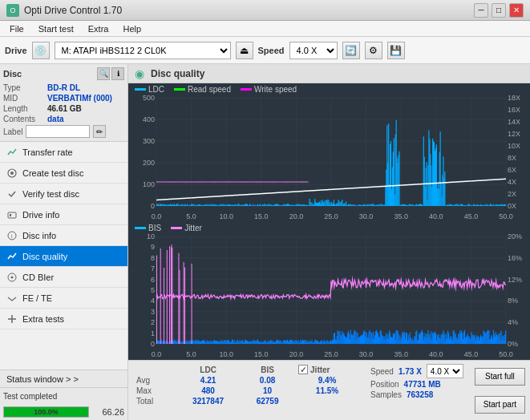 This screenshot has height=420, width=530. I want to click on extra-tests-icon, so click(12, 319).